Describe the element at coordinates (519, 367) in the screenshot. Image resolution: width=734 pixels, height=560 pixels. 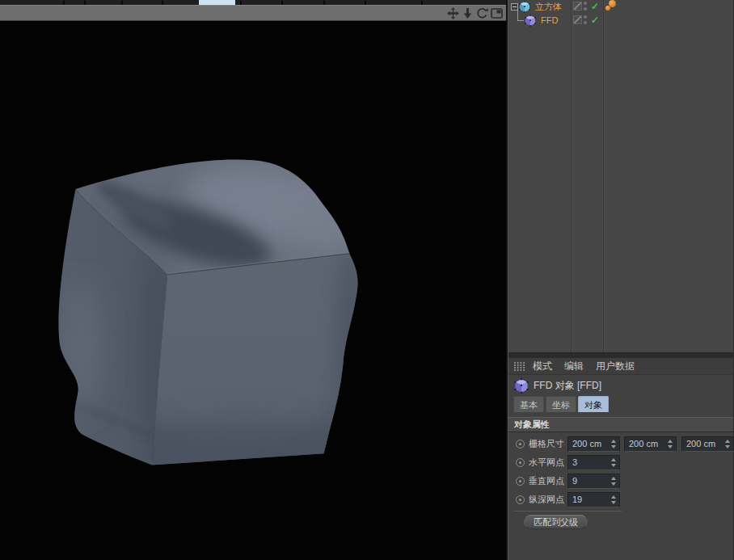
I see `attribute-manager-icon` at that location.